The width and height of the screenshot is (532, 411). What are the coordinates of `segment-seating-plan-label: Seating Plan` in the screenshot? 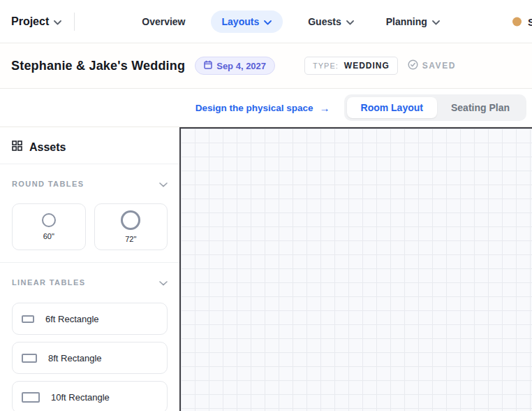 It's located at (480, 108).